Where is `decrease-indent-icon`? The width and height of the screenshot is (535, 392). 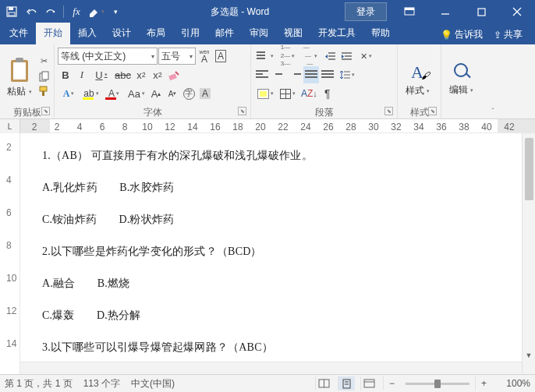 decrease-indent-icon is located at coordinates (330, 56).